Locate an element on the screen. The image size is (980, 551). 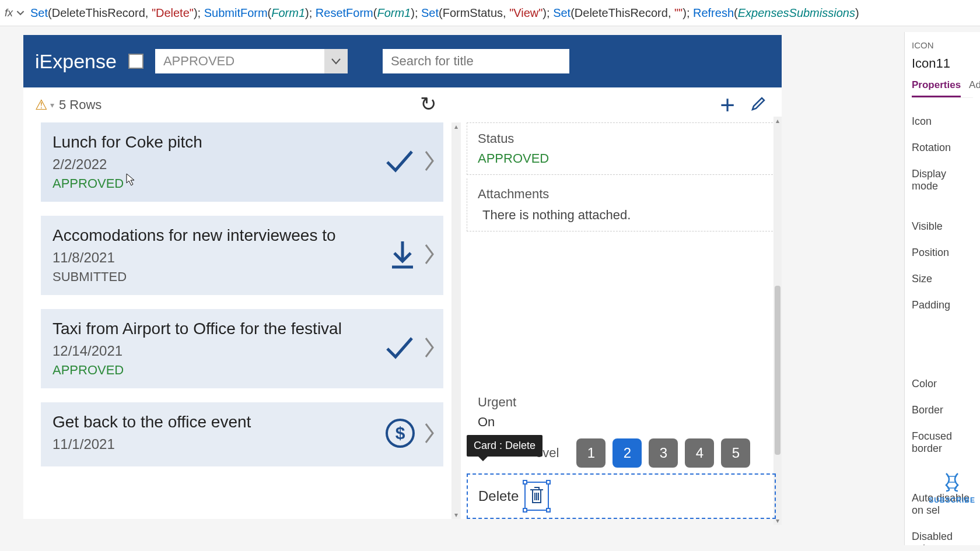
control-name: Icon11 is located at coordinates (943, 64).